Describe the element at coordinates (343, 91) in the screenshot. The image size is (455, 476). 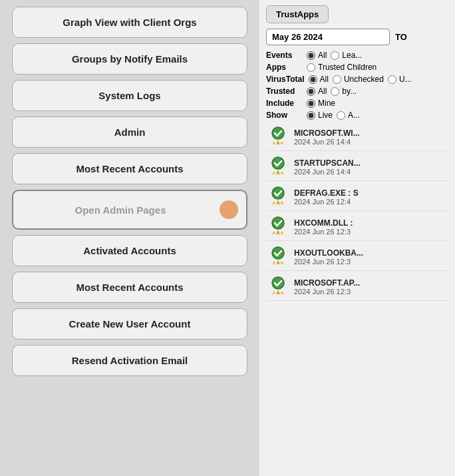
I see `trusted-by-option: by...` at that location.